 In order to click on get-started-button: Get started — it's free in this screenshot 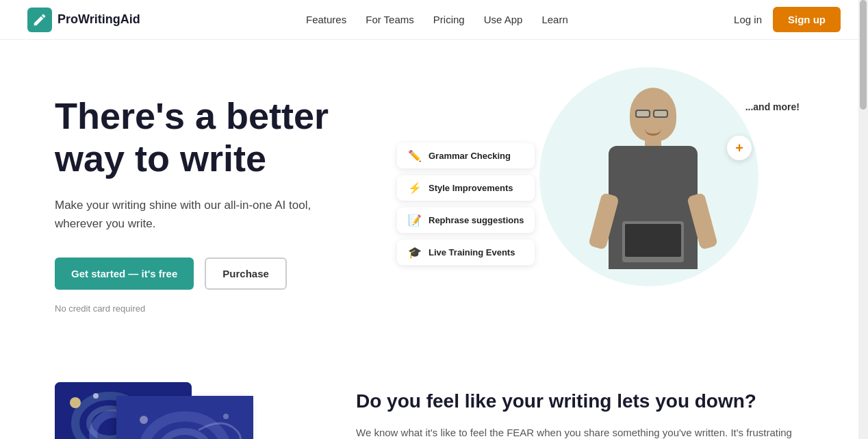, I will do `click(125, 274)`.